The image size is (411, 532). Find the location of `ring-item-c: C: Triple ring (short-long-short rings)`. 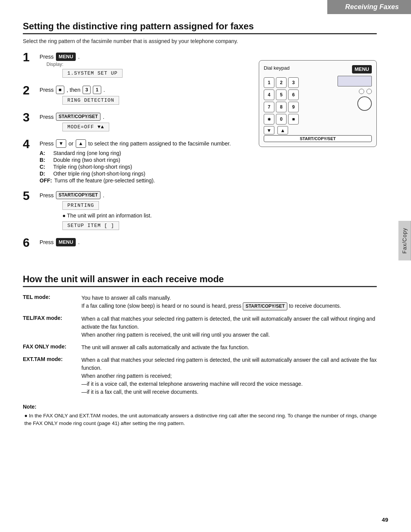

ring-item-c: C: Triple ring (short-long-short rings) is located at coordinates (143, 167).